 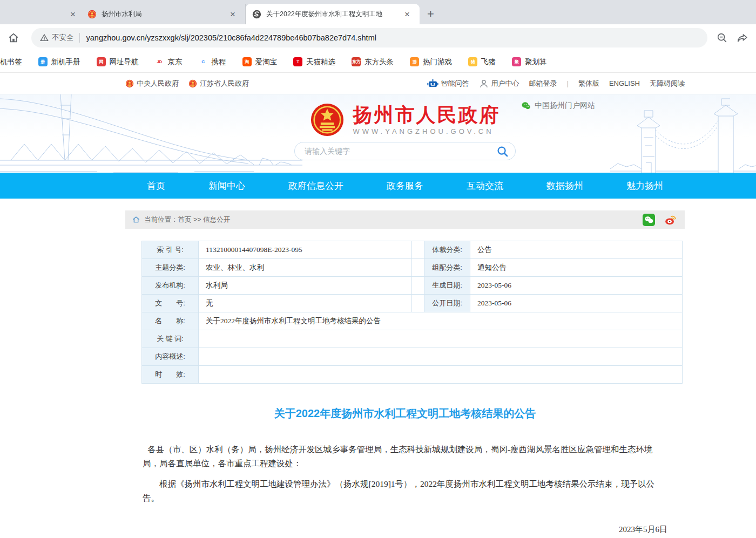 I want to click on breadcrumb: 当前位置：首页 >> 信息公开, so click(x=187, y=220).